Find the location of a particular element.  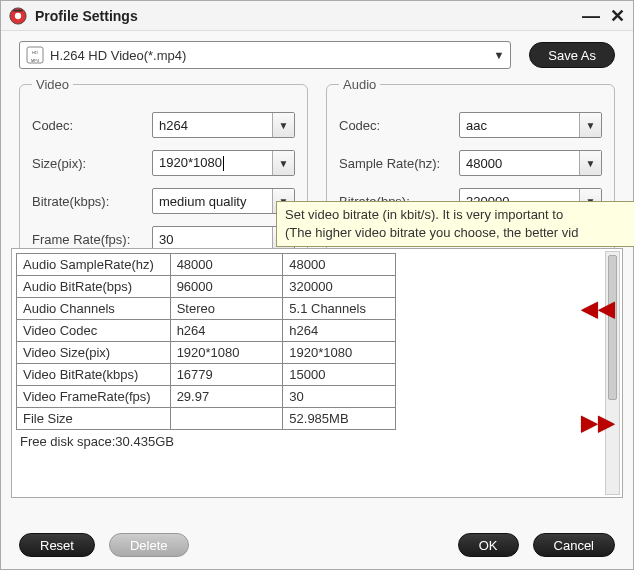

video-size-select: 1920*1080 ▼ is located at coordinates (224, 163).